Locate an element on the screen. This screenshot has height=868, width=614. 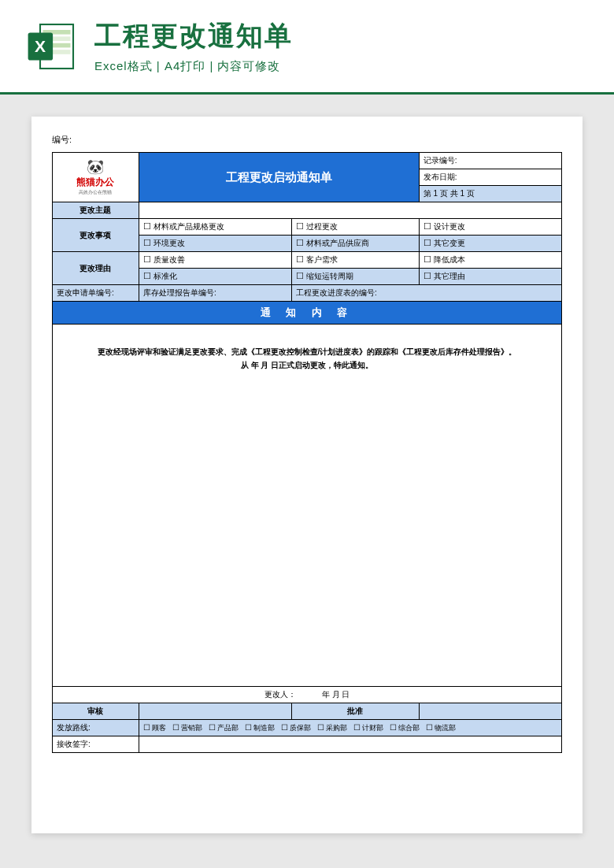
subject-input is located at coordinates (350, 211).